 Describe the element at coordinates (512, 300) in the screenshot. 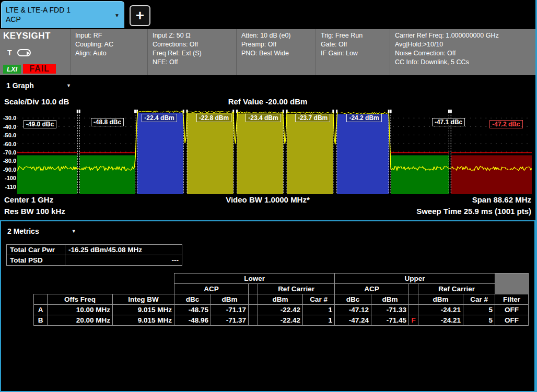

I see `col-header: Filter` at that location.